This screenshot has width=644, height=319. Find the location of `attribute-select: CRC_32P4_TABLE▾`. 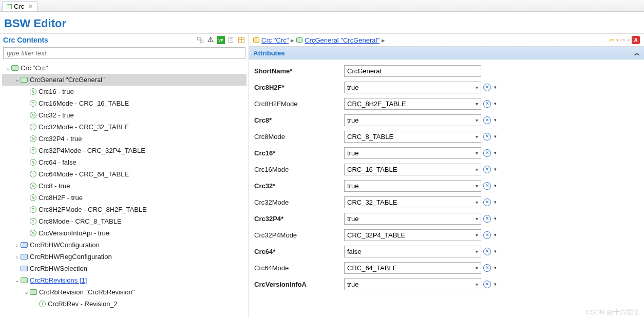

attribute-select: CRC_32P4_TABLE▾ is located at coordinates (413, 235).